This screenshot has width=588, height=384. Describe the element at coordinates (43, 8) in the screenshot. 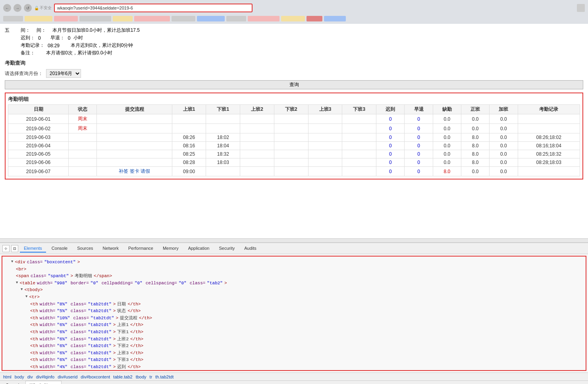

I see `insecure-badge: 🔓 不安全` at that location.